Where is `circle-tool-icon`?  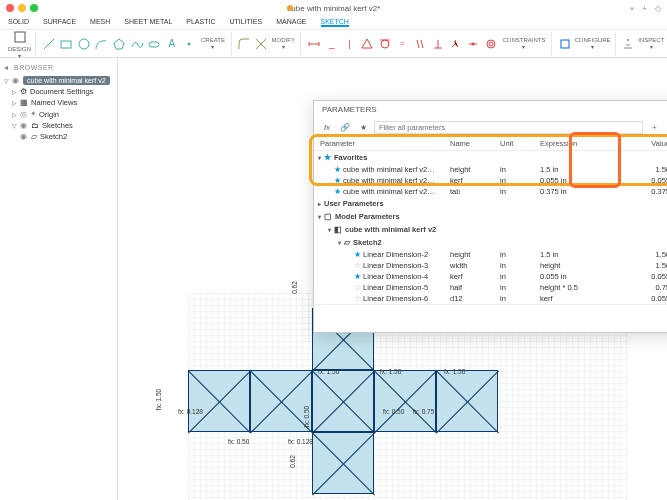 circle-tool-icon is located at coordinates (84, 44).